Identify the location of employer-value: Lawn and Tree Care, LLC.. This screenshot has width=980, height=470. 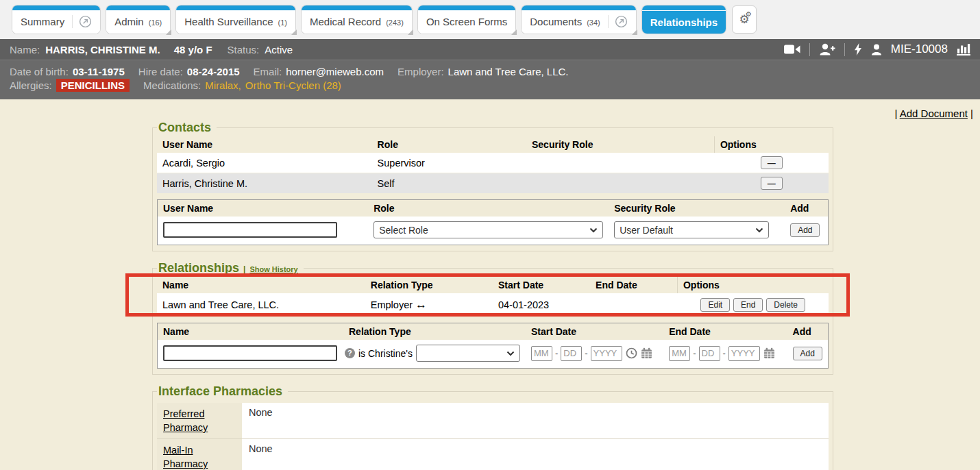
(509, 71).